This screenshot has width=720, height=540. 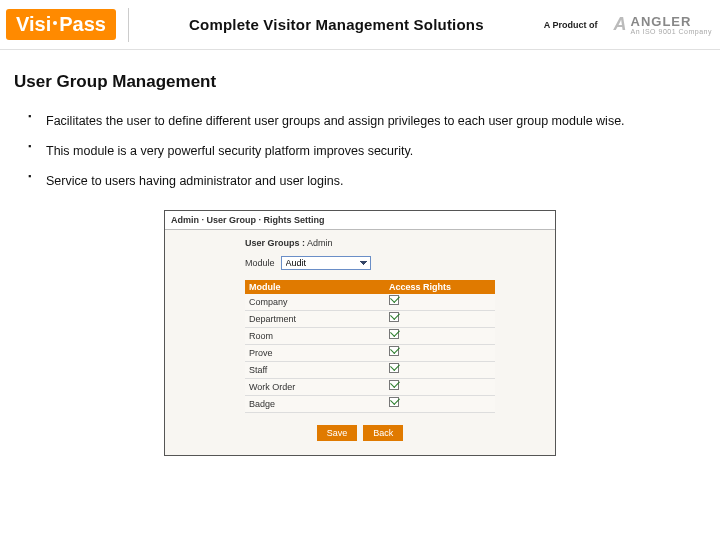 What do you see at coordinates (365, 151) in the screenshot?
I see `list-item: This module is a very powerful security …` at bounding box center [365, 151].